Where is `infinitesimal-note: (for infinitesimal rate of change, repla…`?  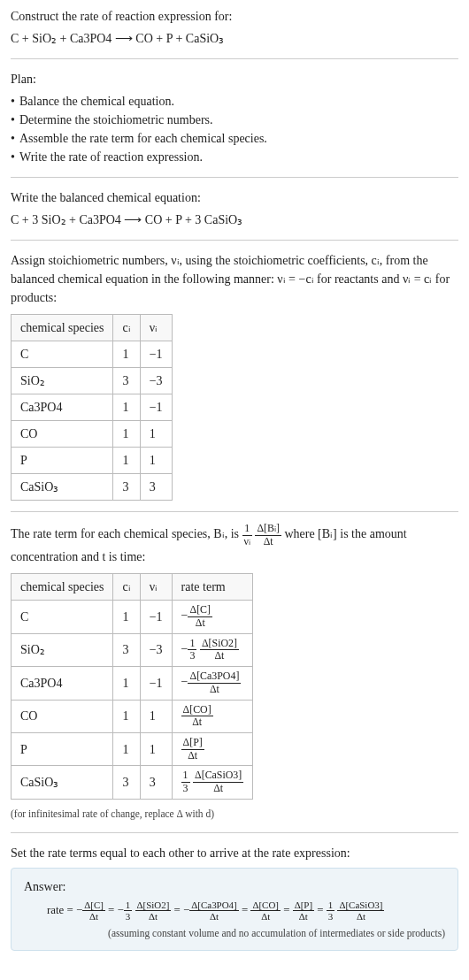
infinitesimal-note: (for infinitesimal rate of change, repla… is located at coordinates (234, 814).